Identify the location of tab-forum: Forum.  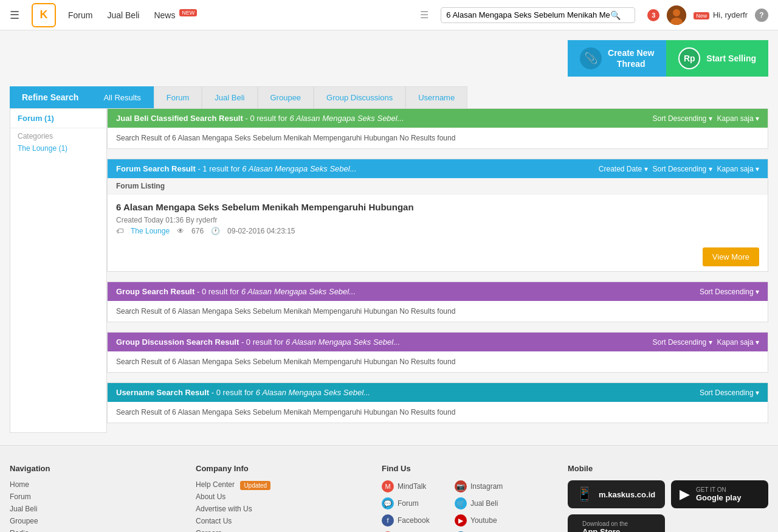
(178, 97).